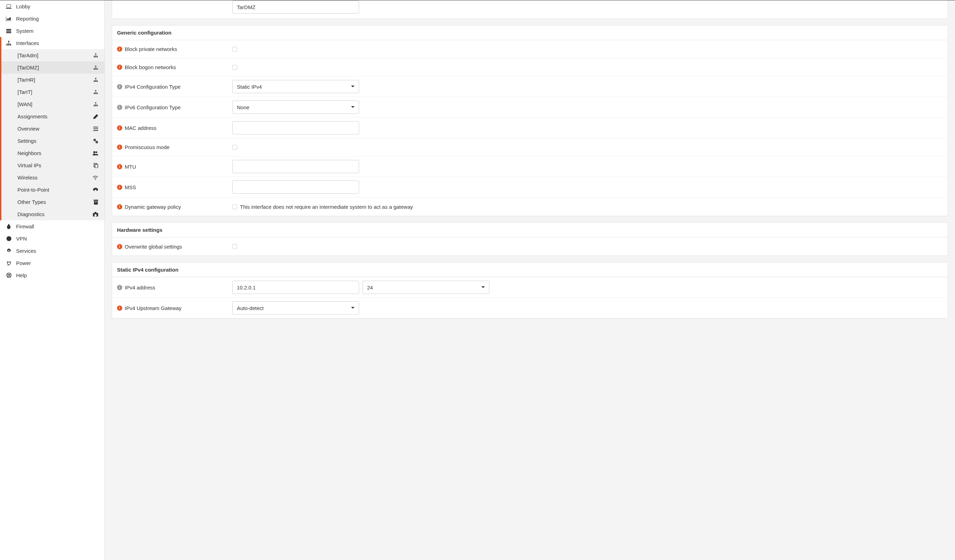  I want to click on copy-icon, so click(96, 165).